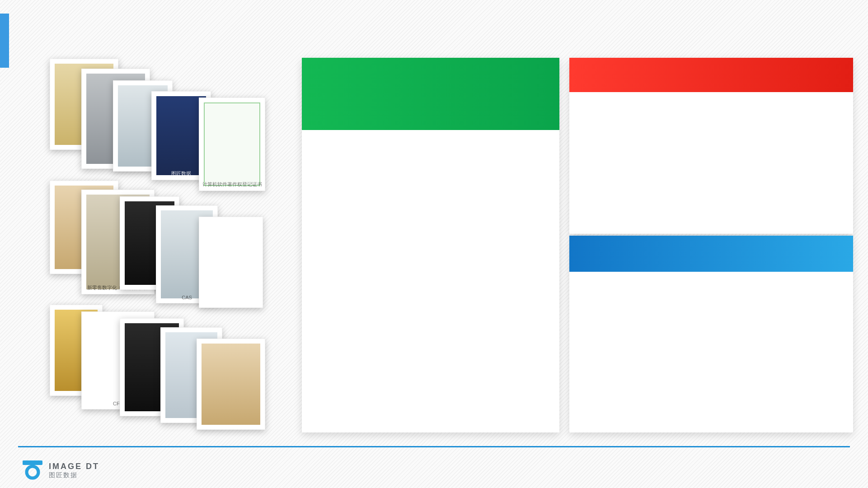  Describe the element at coordinates (434, 447) in the screenshot. I see `divider-bottom` at that location.